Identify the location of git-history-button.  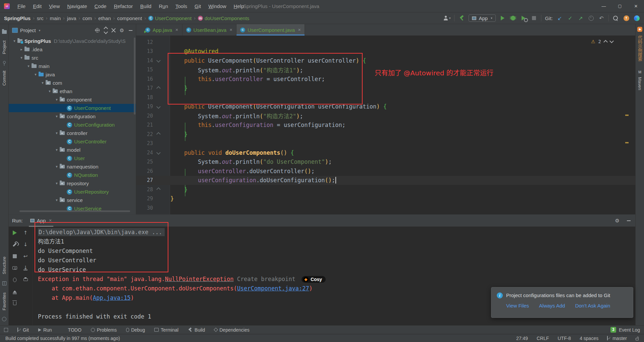
(591, 18).